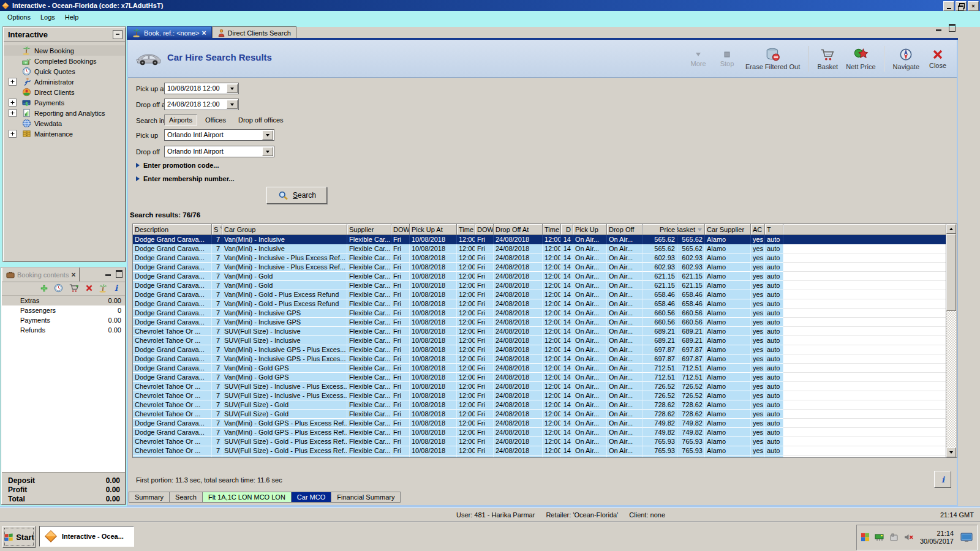  What do you see at coordinates (64, 124) in the screenshot?
I see `sidebar-item-viewdata: Viewdata` at bounding box center [64, 124].